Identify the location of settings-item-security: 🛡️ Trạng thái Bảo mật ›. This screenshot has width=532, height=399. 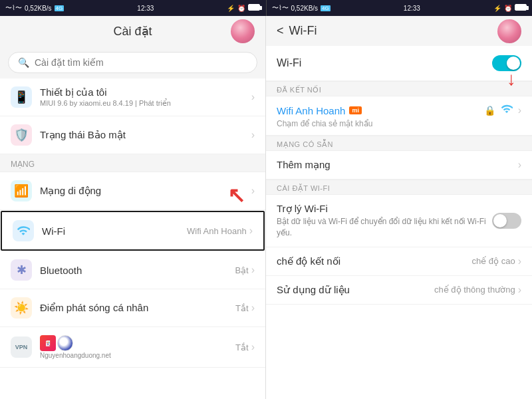
(133, 136).